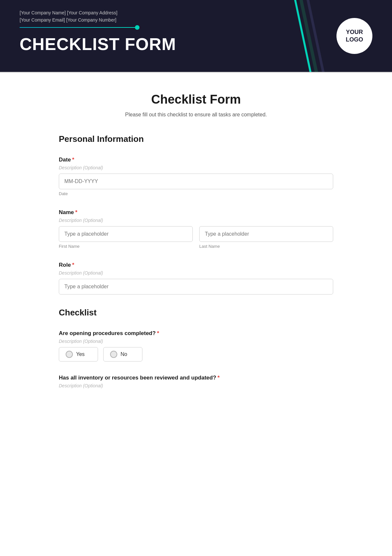  What do you see at coordinates (354, 36) in the screenshot?
I see `logo-circle: YOURLOGO` at bounding box center [354, 36].